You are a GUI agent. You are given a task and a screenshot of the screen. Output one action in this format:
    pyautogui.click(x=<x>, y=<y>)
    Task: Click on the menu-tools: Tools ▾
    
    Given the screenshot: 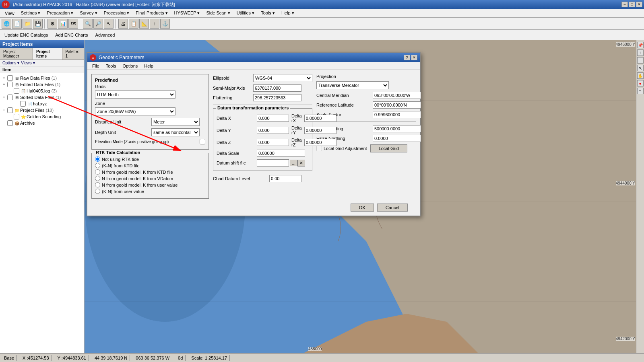 What is the action you would take?
    pyautogui.click(x=268, y=13)
    